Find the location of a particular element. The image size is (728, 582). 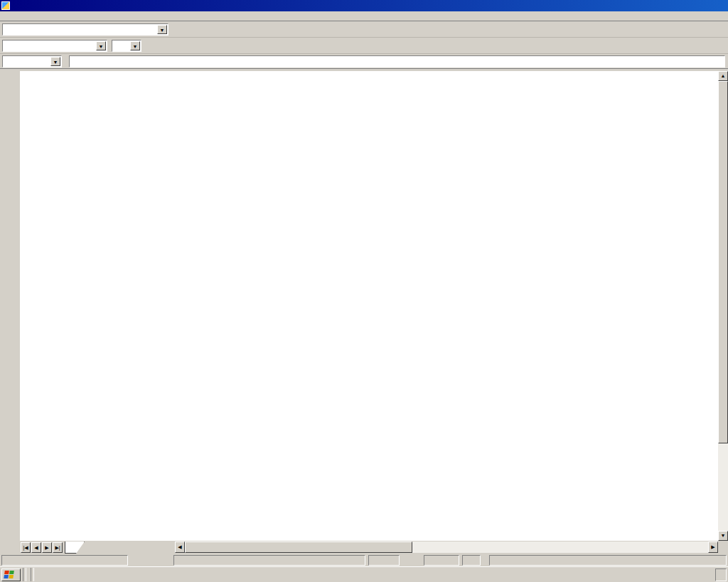

scroll-down-icon: ▼ is located at coordinates (723, 536).